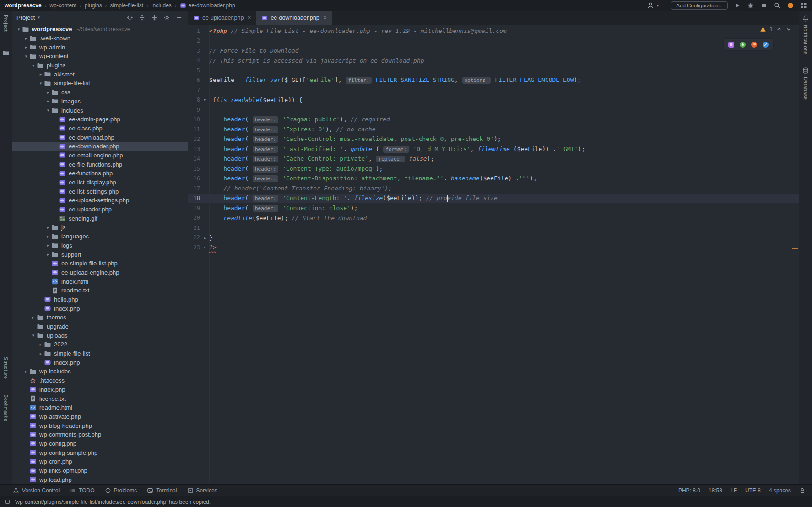 This screenshot has width=812, height=507. What do you see at coordinates (194, 139) in the screenshot?
I see `line-number: 12` at bounding box center [194, 139].